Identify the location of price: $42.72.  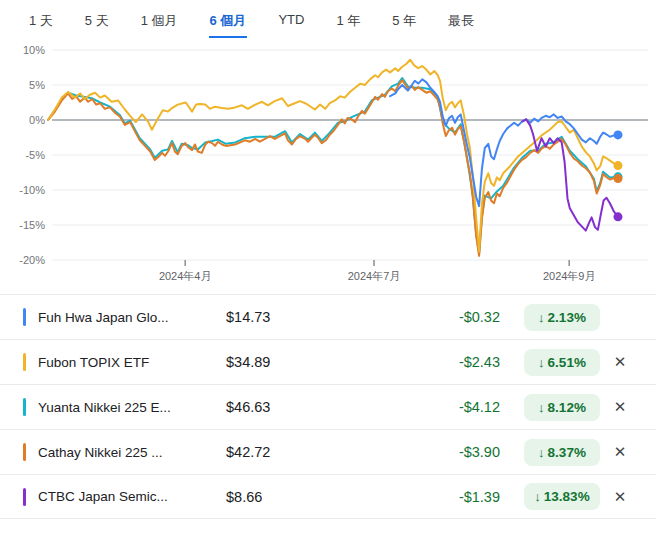
(282, 452).